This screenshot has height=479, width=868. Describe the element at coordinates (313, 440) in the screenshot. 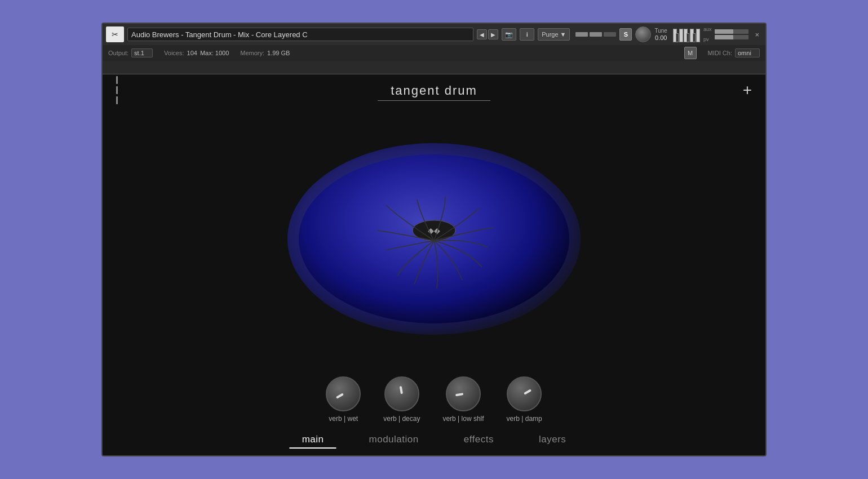

I see `tab-main: main` at that location.